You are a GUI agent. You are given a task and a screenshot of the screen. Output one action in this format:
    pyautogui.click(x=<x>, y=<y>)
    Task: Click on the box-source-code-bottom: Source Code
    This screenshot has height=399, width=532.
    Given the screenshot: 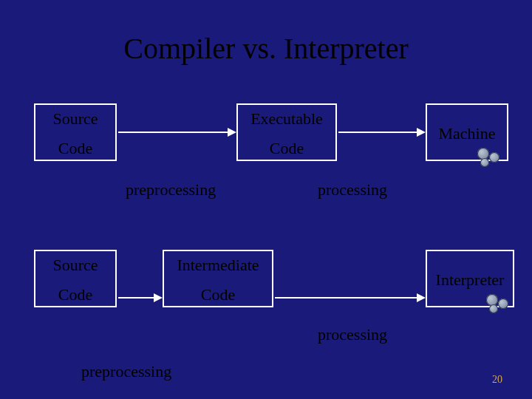 What is the action you would take?
    pyautogui.click(x=75, y=279)
    